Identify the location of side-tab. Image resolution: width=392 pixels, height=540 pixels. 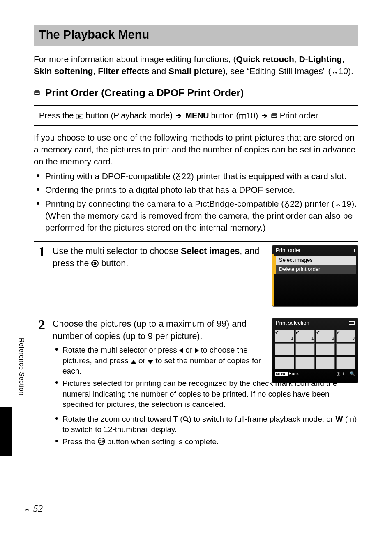
(6, 432).